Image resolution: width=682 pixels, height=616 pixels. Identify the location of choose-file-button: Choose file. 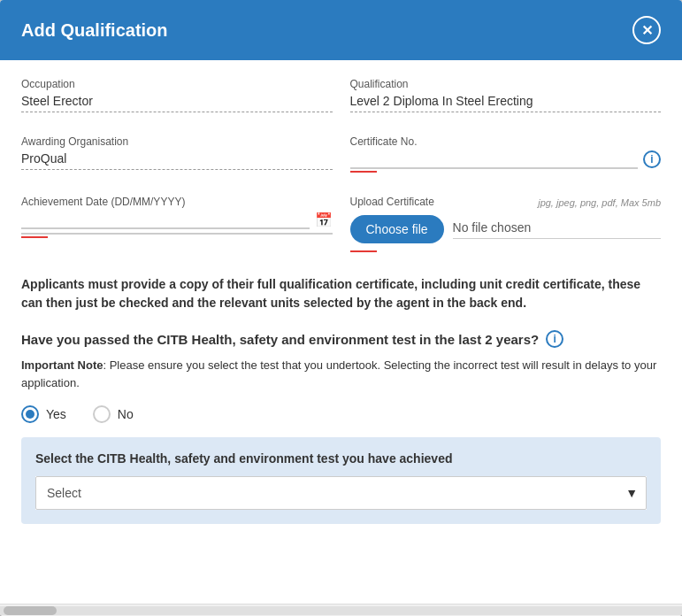
(397, 229).